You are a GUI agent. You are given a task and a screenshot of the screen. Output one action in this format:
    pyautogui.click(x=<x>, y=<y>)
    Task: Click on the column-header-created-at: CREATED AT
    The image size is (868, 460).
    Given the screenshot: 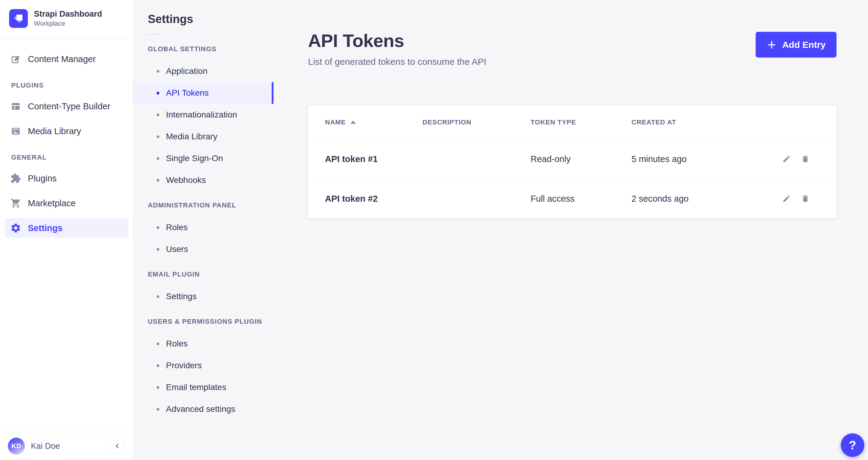 What is the action you would take?
    pyautogui.click(x=697, y=122)
    